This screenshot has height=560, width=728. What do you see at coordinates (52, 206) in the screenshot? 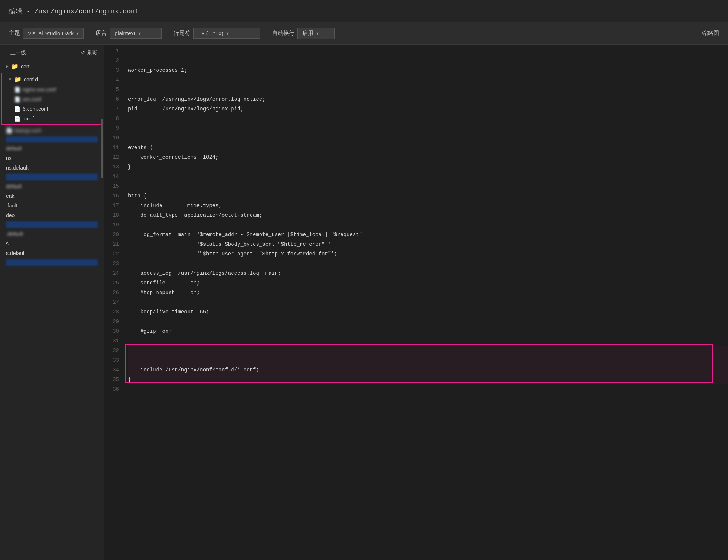
I see `tree-item-fault: .fault` at bounding box center [52, 206].